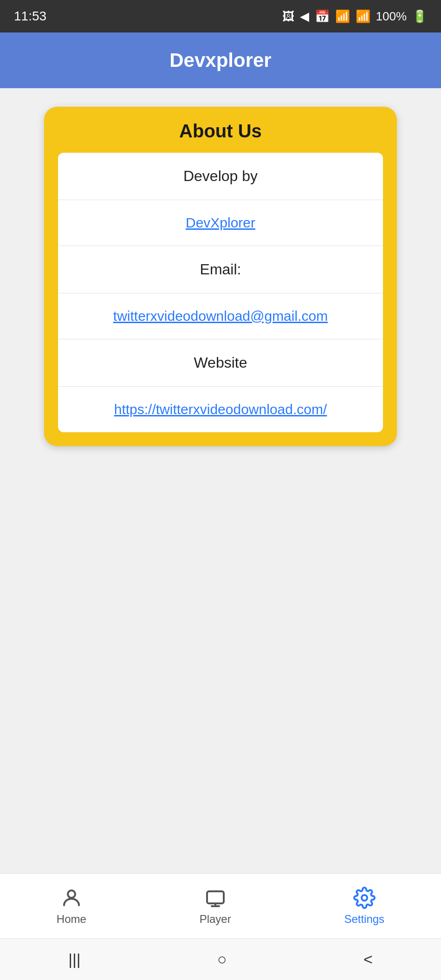  What do you see at coordinates (220, 223) in the screenshot?
I see `developer-link-row: DevXplorer` at bounding box center [220, 223].